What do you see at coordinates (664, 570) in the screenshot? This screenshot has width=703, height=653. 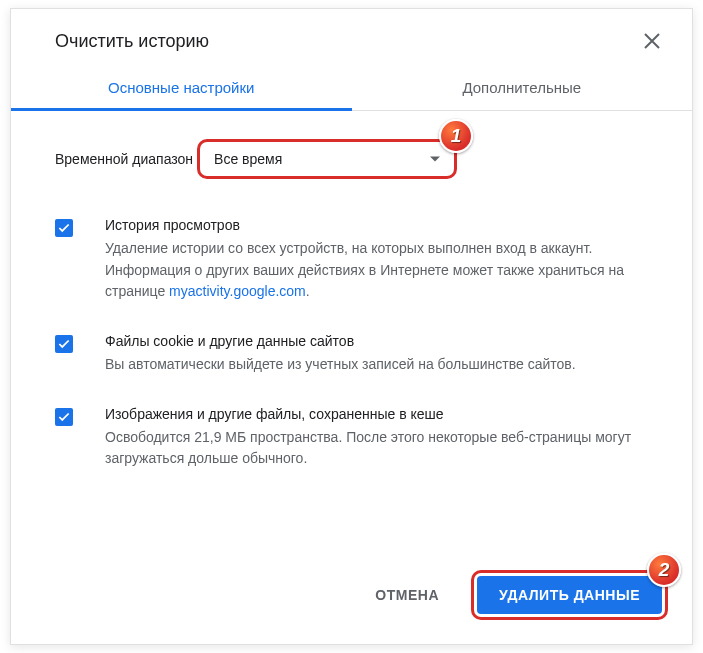 I see `annotation-badge-2: 2` at bounding box center [664, 570].